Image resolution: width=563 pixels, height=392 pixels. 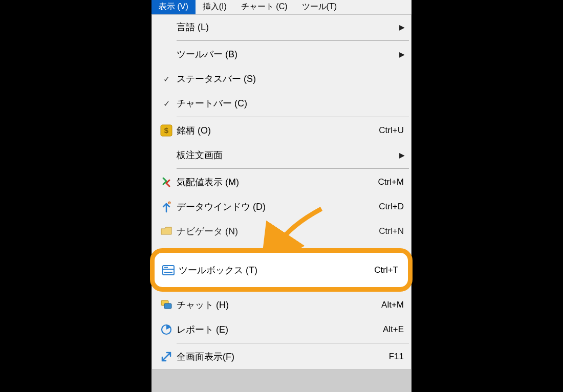 I want to click on menu-item-chat: チャット (H) Alt+M, so click(x=282, y=305).